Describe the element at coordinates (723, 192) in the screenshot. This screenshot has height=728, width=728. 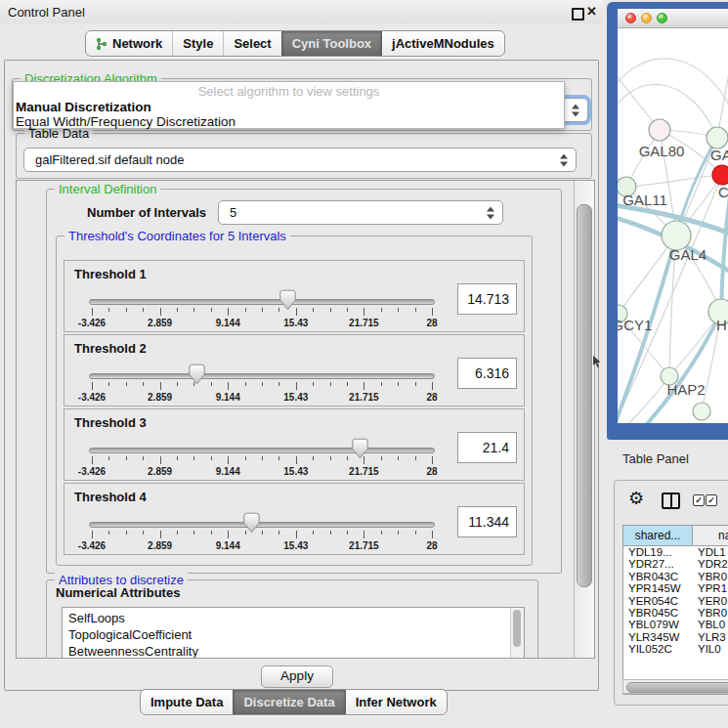
I see `node-label-c: C` at that location.